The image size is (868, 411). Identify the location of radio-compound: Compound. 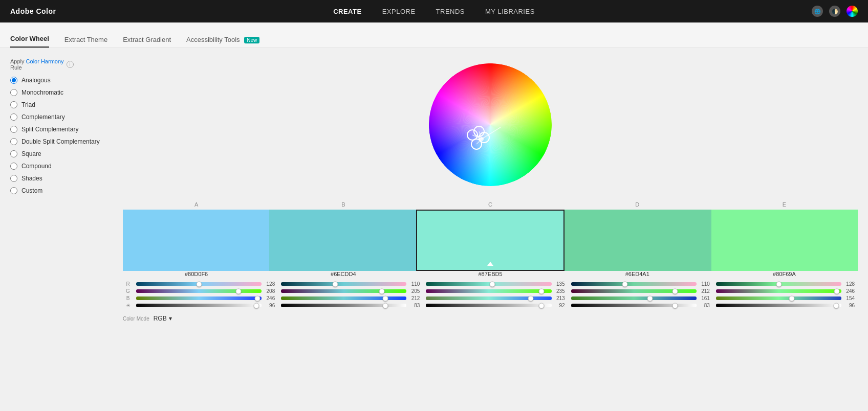
(61, 166).